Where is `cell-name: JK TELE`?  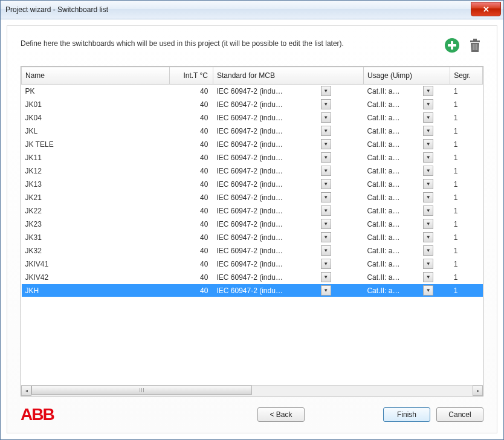
cell-name: JK TELE is located at coordinates (95, 144).